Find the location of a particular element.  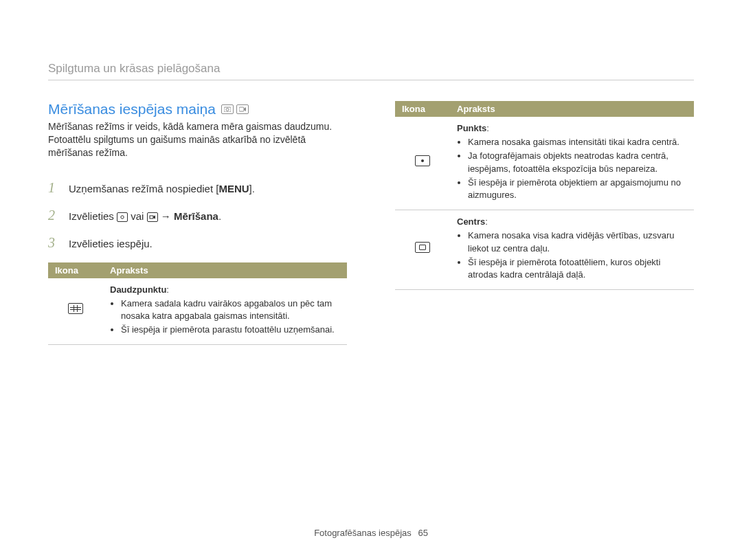

step-number: 1 is located at coordinates (54, 188).